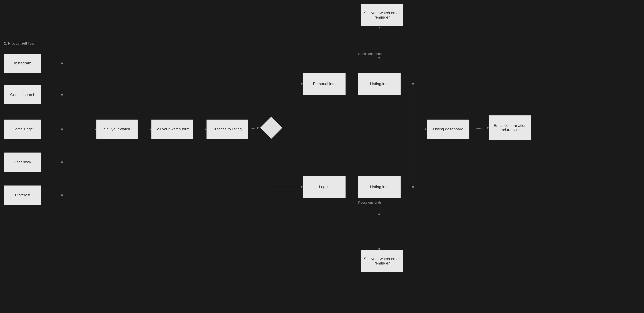 The height and width of the screenshot is (313, 644). Describe the element at coordinates (370, 54) in the screenshot. I see `if-sessions-ends-top-label: If sessions ends` at that location.